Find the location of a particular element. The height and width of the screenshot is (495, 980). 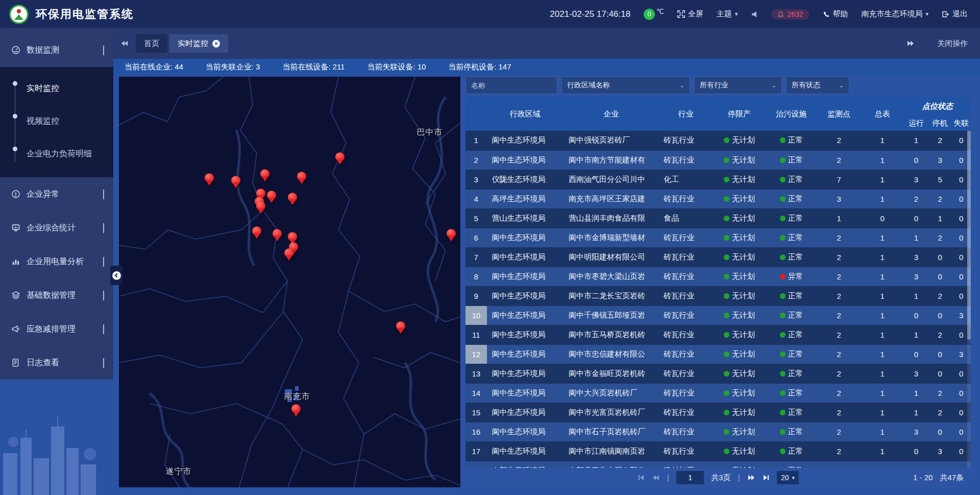

sidebar-item-log-view: 日志查看 is located at coordinates (57, 363).